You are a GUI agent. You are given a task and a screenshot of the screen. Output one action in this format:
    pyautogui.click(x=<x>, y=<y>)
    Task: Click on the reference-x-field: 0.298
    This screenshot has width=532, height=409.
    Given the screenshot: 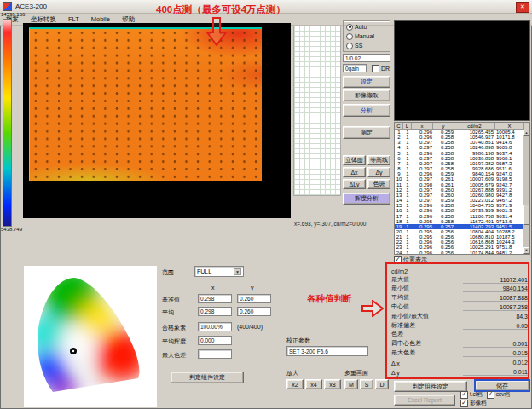 What is the action you would take?
    pyautogui.click(x=215, y=298)
    